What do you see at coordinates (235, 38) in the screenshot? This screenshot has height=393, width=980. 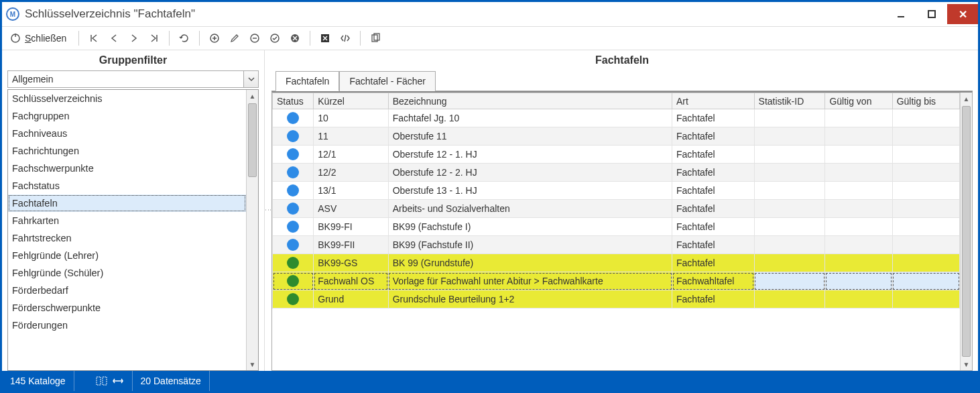 I see `edit-button` at bounding box center [235, 38].